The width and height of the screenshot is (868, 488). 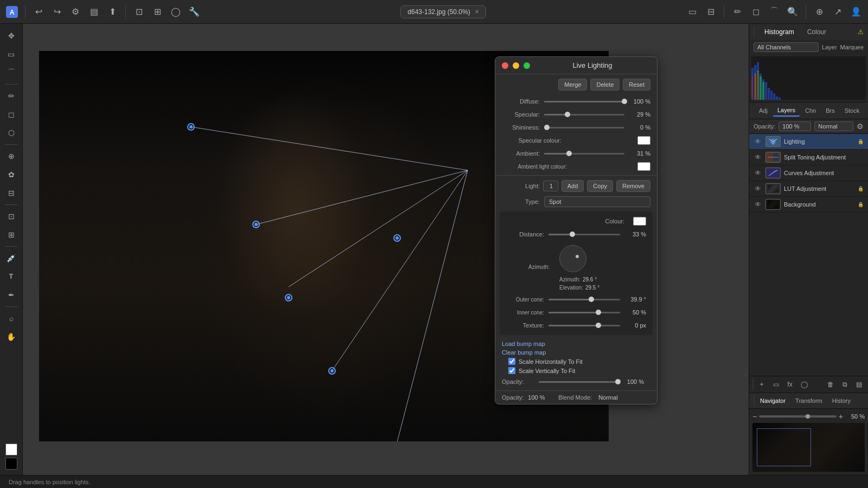 I want to click on settings-btn: ⚙, so click(x=75, y=12).